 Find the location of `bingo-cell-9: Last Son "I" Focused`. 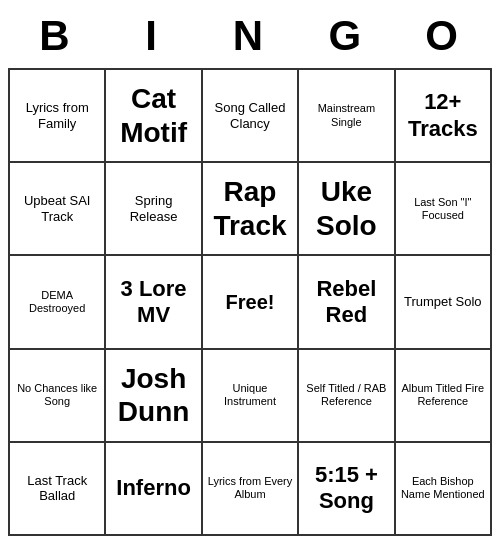

bingo-cell-9: Last Son "I" Focused is located at coordinates (444, 210).